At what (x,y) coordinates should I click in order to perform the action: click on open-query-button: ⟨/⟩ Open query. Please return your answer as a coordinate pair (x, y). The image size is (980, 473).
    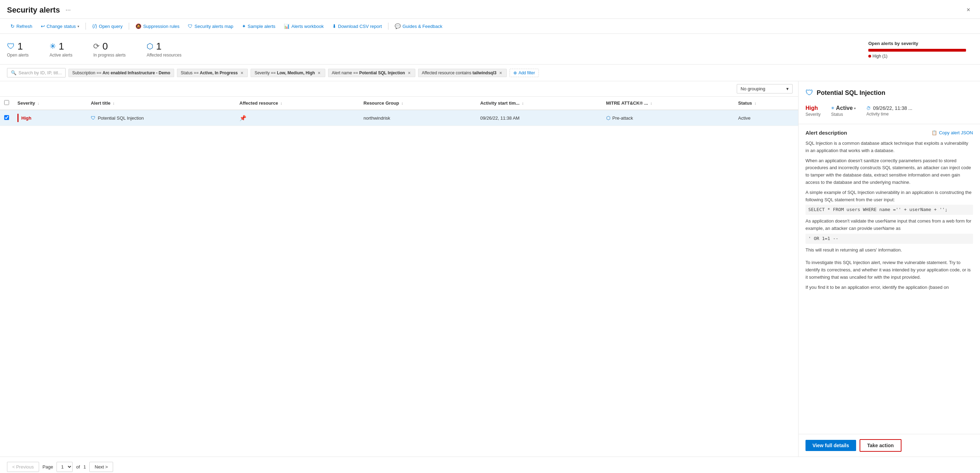
    Looking at the image, I should click on (107, 26).